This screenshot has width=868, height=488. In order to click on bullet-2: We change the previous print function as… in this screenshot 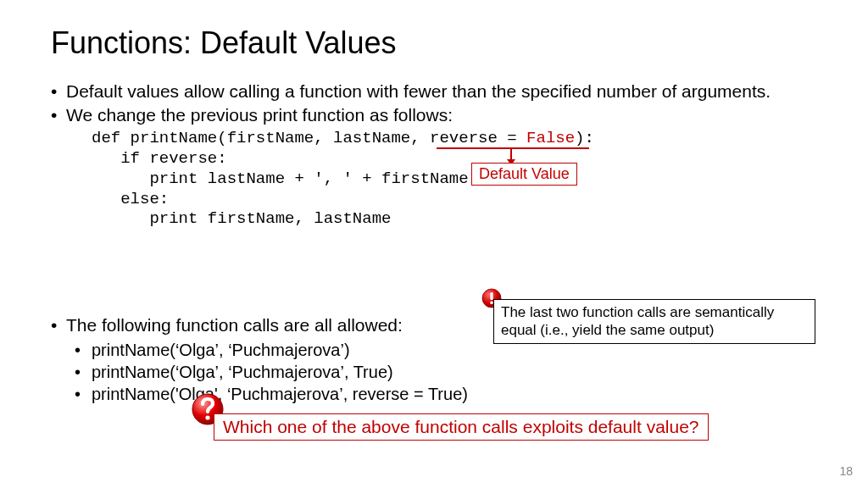, I will do `click(434, 115)`.